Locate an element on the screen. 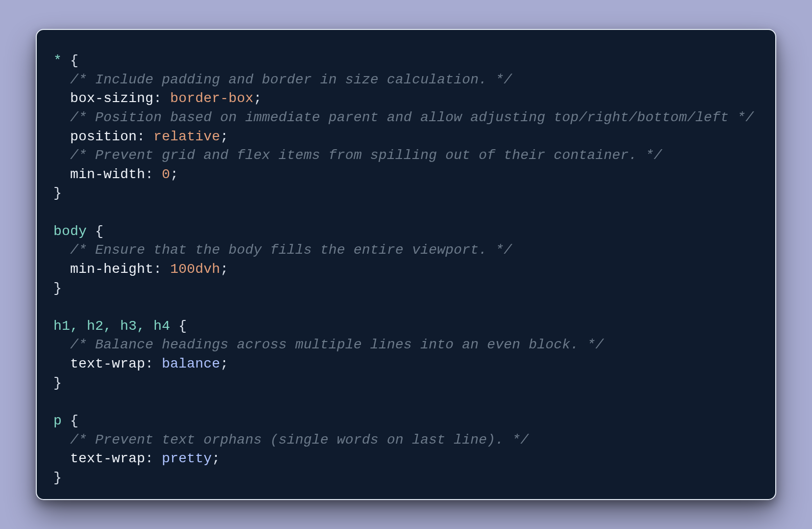 The height and width of the screenshot is (529, 812). css-comment: /* Ensure that the body fills the entire… is located at coordinates (291, 250).